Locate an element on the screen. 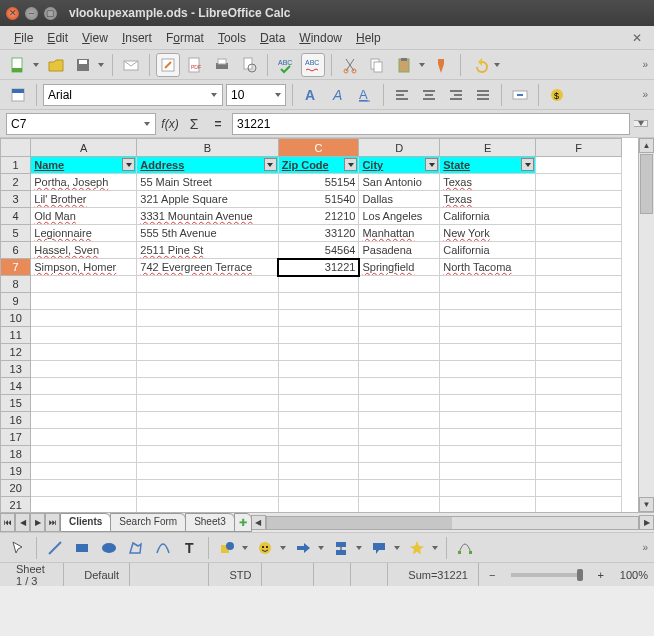 The image size is (654, 636). cell: New York is located at coordinates (488, 234).